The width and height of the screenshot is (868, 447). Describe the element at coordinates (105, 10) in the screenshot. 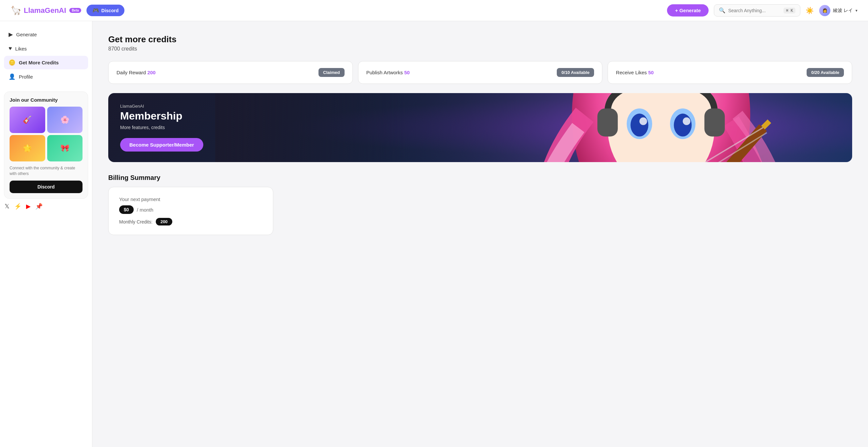

I see `discord-nav-button: 🎮 Discord` at that location.